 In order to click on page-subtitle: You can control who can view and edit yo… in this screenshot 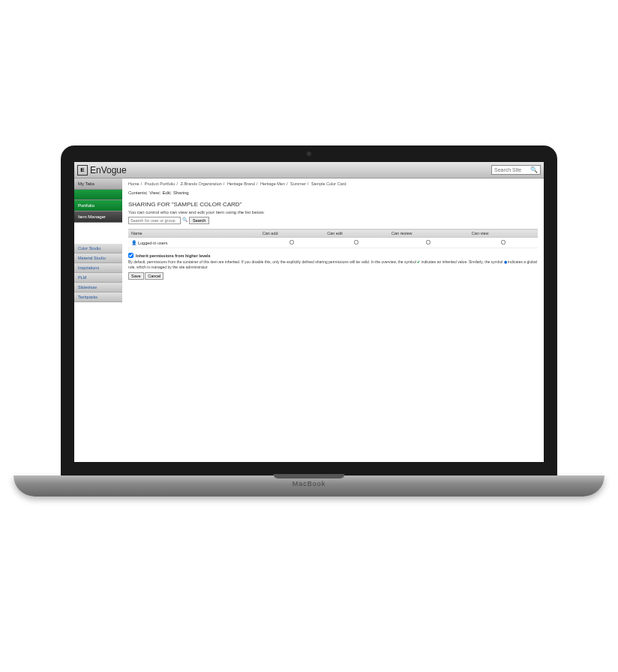, I will do `click(333, 212)`.